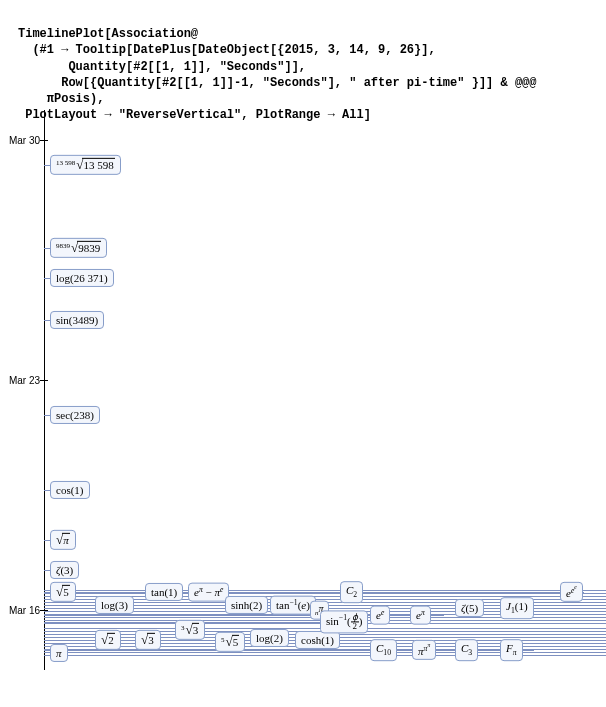 This screenshot has height=707, width=606. Describe the element at coordinates (270, 638) in the screenshot. I see `timeline-node: log(2)` at that location.